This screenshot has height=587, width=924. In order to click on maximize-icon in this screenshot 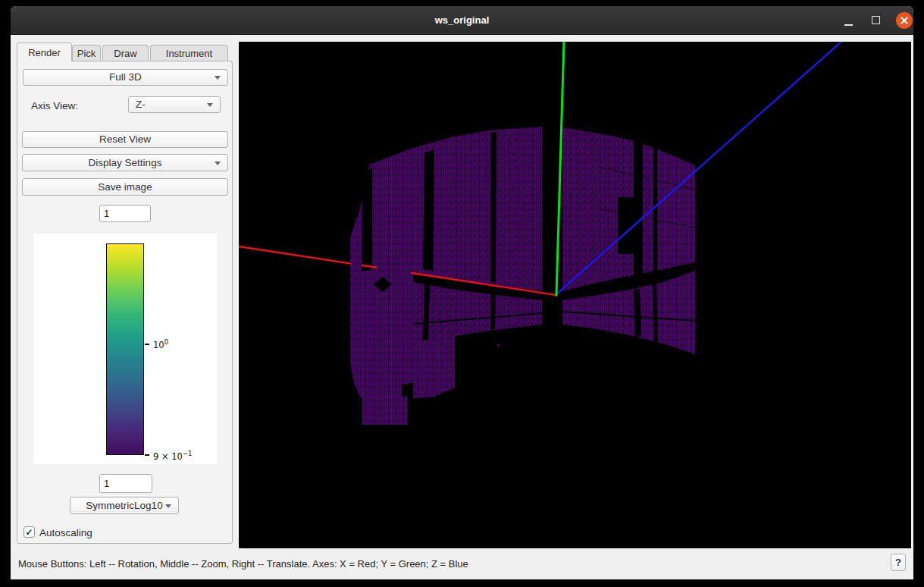, I will do `click(876, 20)`.